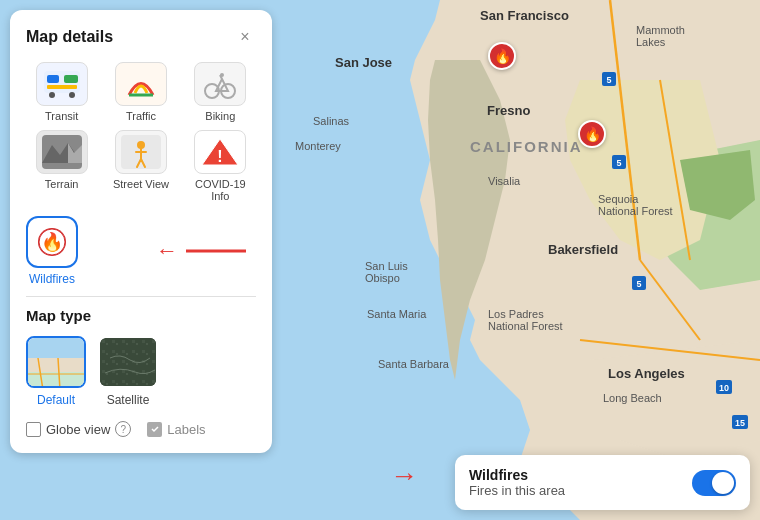 This screenshot has width=760, height=520. I want to click on toggle-knob, so click(723, 483).